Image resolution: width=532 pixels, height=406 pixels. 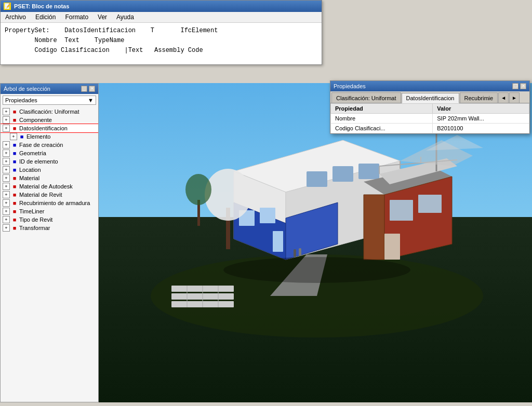 I want to click on notepad-icon: 📝, so click(x=7, y=6).